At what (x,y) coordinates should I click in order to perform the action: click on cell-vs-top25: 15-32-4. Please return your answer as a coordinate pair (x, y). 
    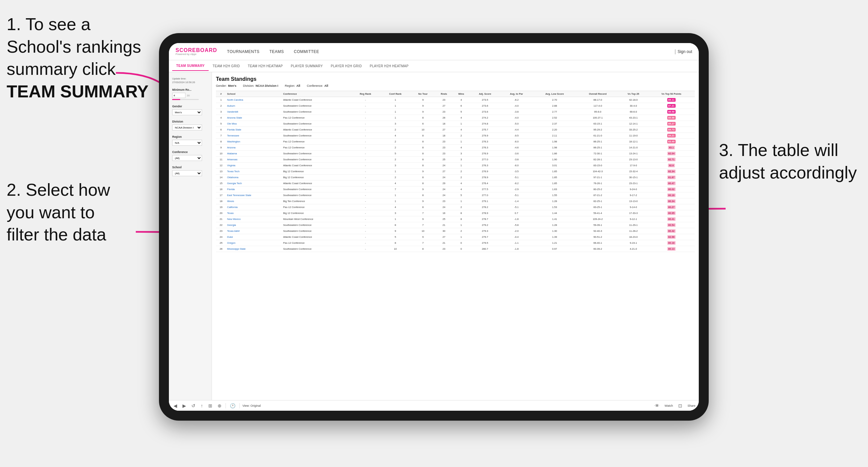
    Looking at the image, I should click on (633, 172).